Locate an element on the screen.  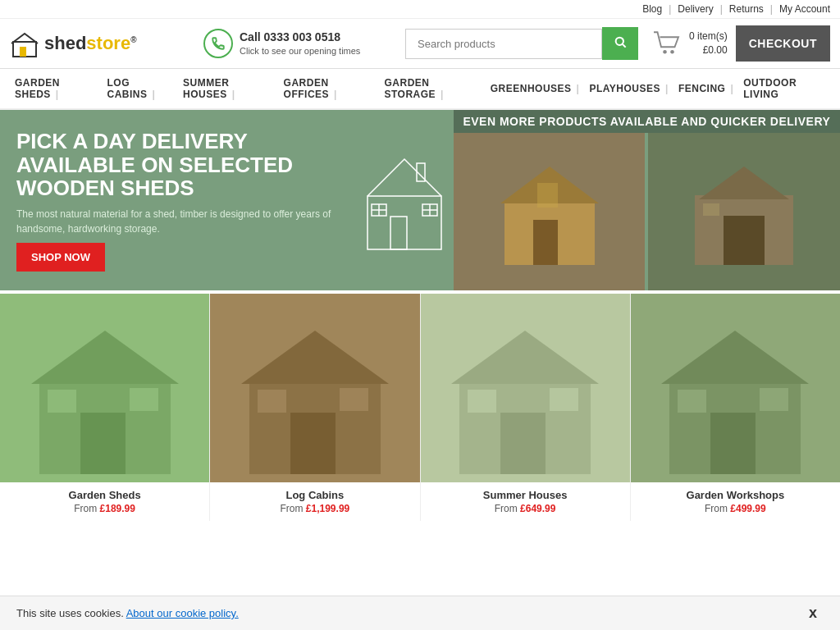
nav-item-summer-houses: SUMMER HOUSES is located at coordinates (228, 89).